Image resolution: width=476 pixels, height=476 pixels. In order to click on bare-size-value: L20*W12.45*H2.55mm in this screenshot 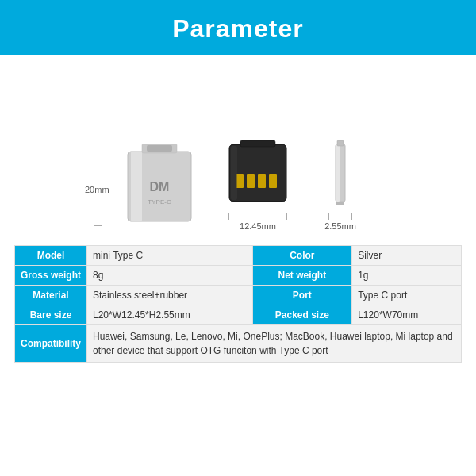, I will do `click(170, 316)`.